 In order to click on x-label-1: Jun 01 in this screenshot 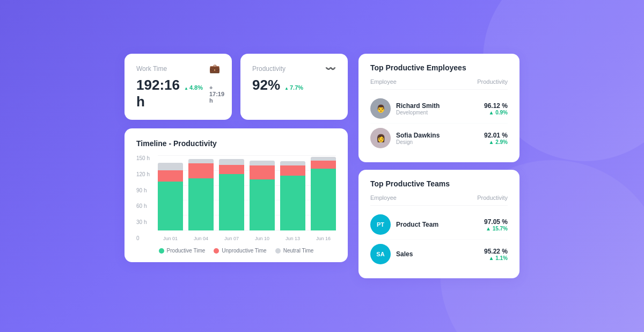, I will do `click(171, 239)`.